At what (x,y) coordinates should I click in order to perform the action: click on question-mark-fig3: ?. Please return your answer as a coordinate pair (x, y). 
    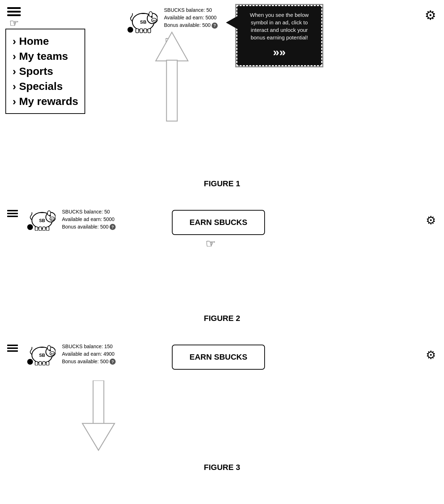
    Looking at the image, I should click on (112, 362).